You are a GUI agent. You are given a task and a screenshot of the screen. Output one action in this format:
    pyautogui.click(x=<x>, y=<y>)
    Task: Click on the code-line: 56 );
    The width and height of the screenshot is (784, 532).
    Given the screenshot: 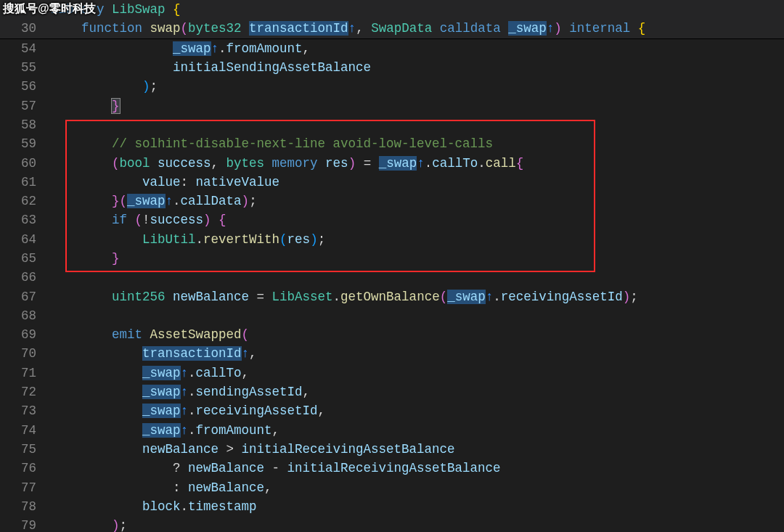 What is the action you would take?
    pyautogui.click(x=392, y=86)
    